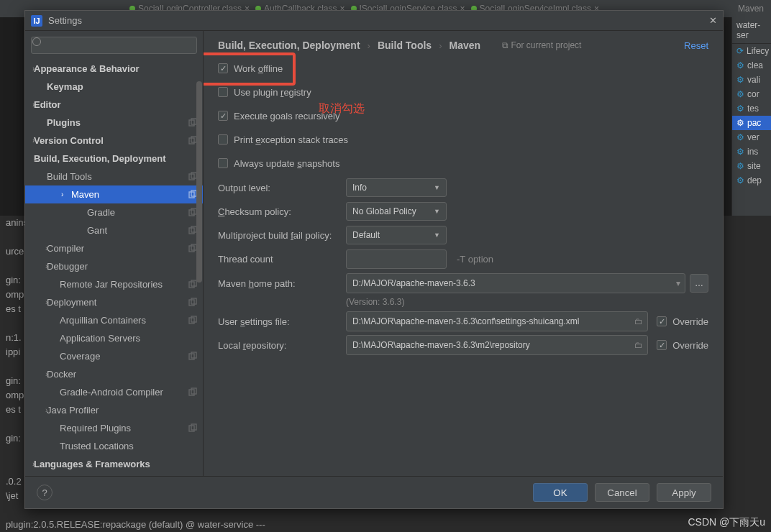 The height and width of the screenshot is (532, 771). I want to click on print-exception-checkbox, so click(223, 139).